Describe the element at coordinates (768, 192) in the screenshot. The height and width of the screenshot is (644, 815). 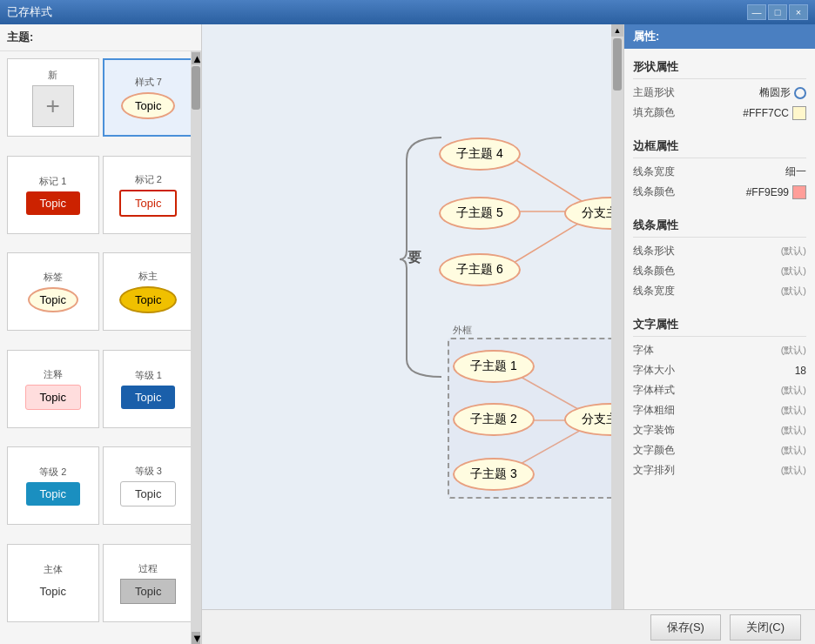
I see `line-color-hex: #FF9E99` at that location.